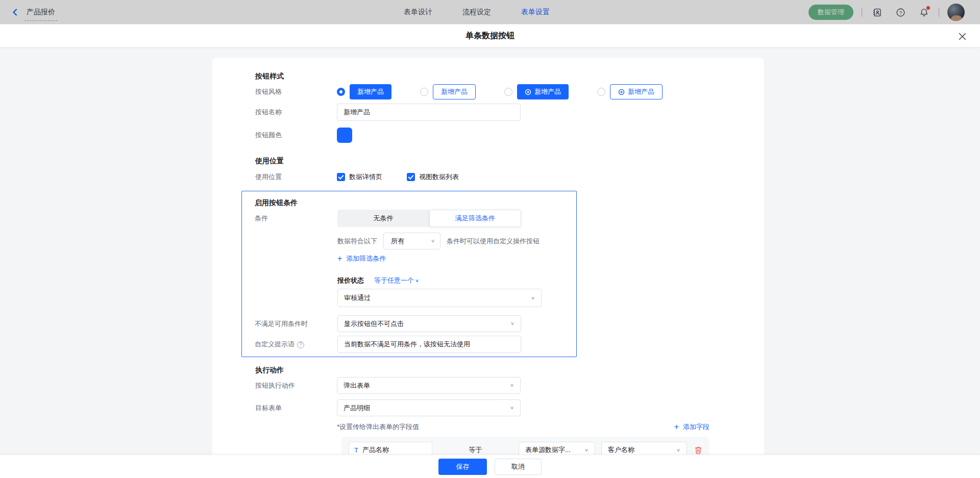 The width and height of the screenshot is (980, 478). I want to click on section-title-condition: 启用按钮条件, so click(415, 203).